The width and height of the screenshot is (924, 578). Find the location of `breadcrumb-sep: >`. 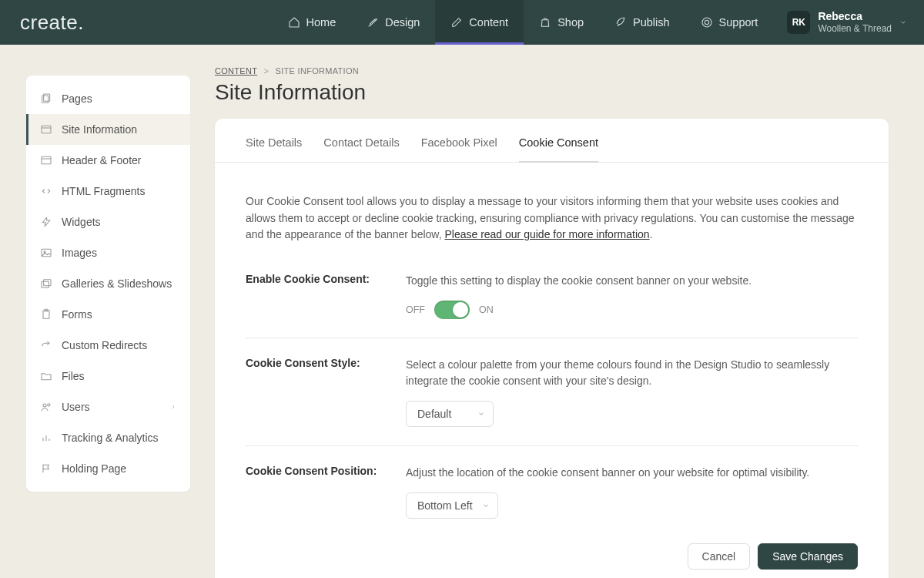

breadcrumb-sep: > is located at coordinates (266, 71).